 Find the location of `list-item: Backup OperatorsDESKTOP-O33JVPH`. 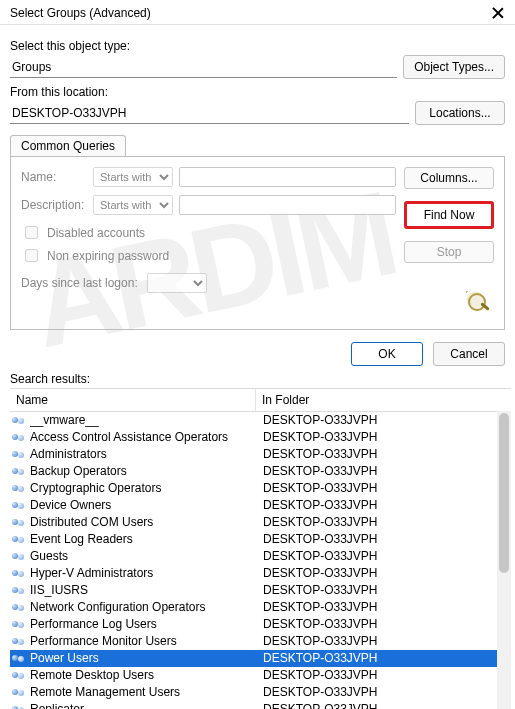

list-item: Backup OperatorsDESKTOP-O33JVPH is located at coordinates (260, 472).